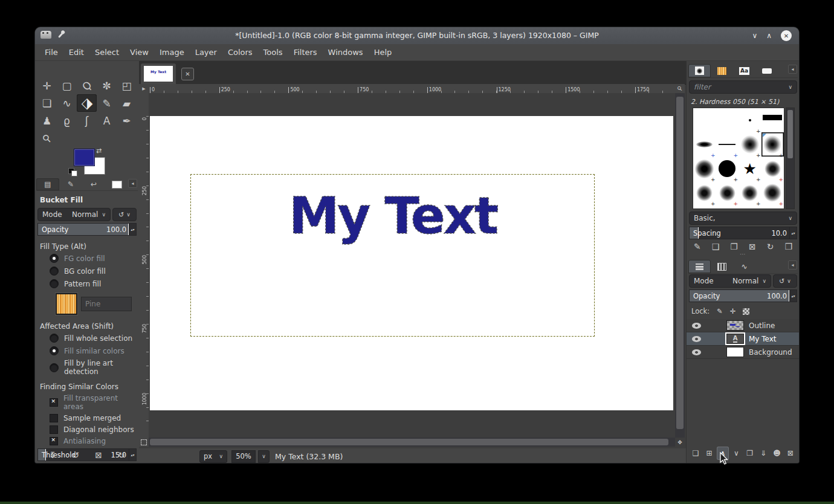 The width and height of the screenshot is (834, 504). Describe the element at coordinates (187, 74) in the screenshot. I see `image-tab-close-button: ✕` at that location.